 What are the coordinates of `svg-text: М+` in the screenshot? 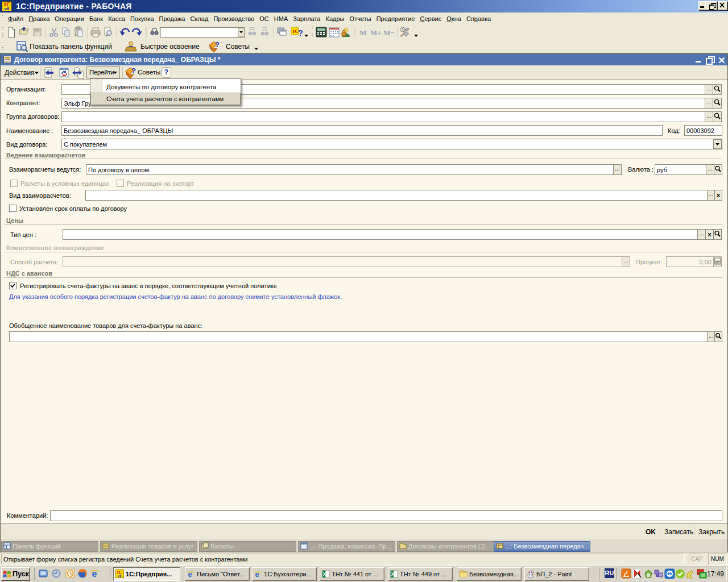 It's located at (376, 33).